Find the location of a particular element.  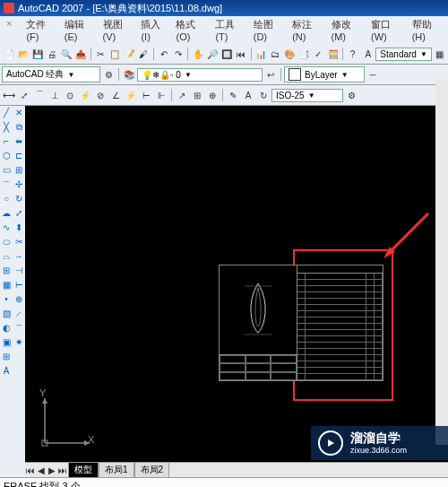

rect-icon: ▭ is located at coordinates (6, 171).